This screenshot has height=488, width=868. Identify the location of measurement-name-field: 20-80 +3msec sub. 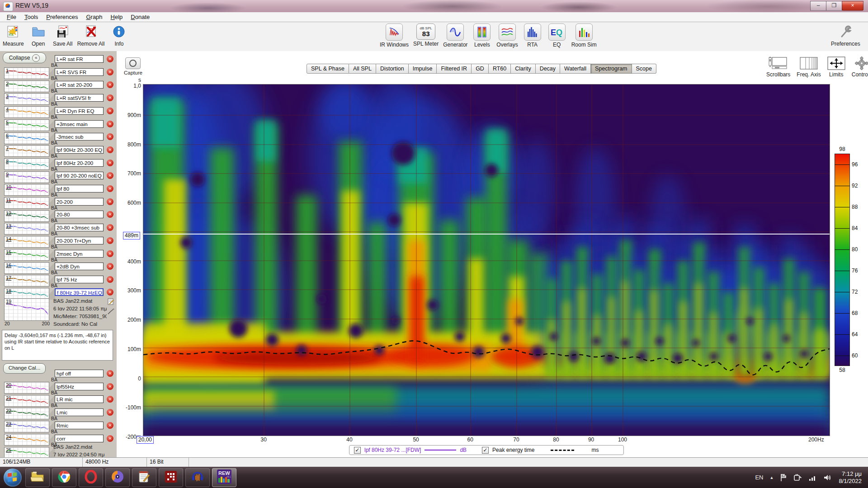
(79, 228).